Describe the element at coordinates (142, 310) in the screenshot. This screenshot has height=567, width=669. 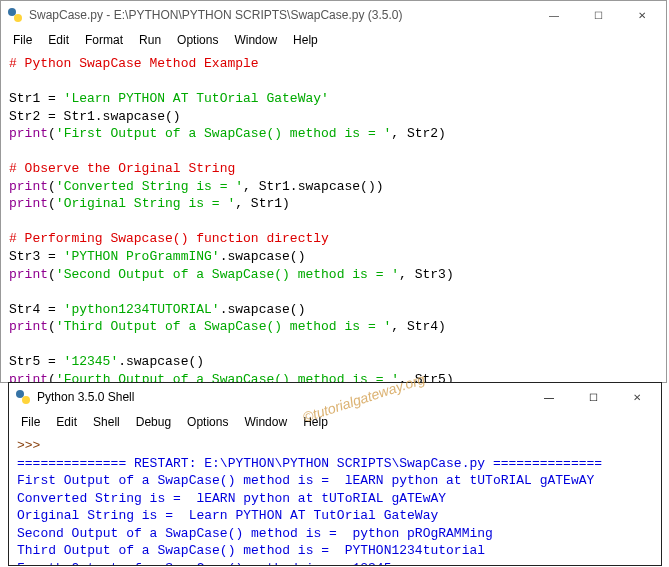
I see `code-string: 'python1234TUTORIAL'` at that location.